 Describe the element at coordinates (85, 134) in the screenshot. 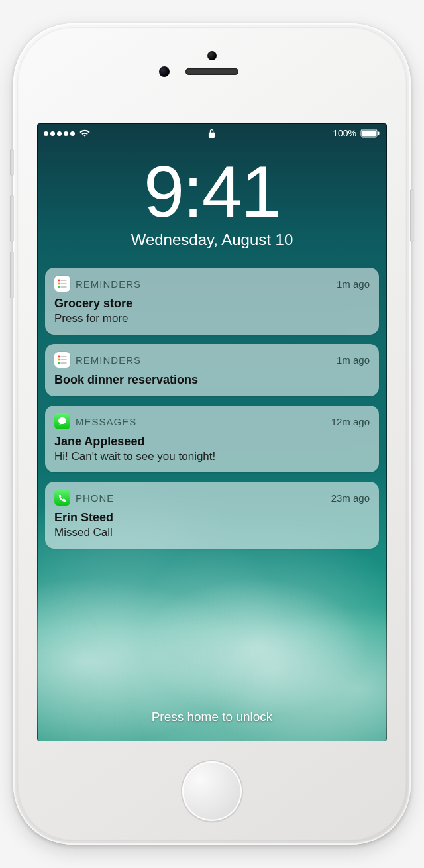

I see `wifi-icon` at that location.